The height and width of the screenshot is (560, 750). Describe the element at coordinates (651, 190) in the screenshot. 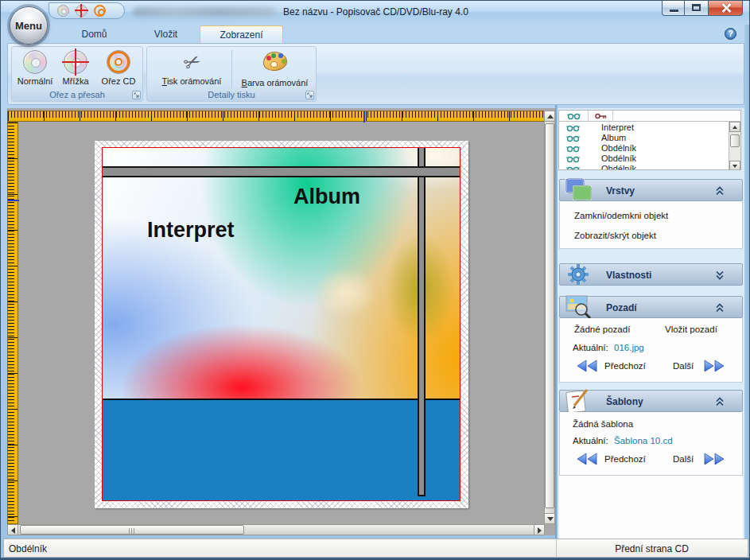

I see `panel-header-vrstvy: Vrstvy` at that location.